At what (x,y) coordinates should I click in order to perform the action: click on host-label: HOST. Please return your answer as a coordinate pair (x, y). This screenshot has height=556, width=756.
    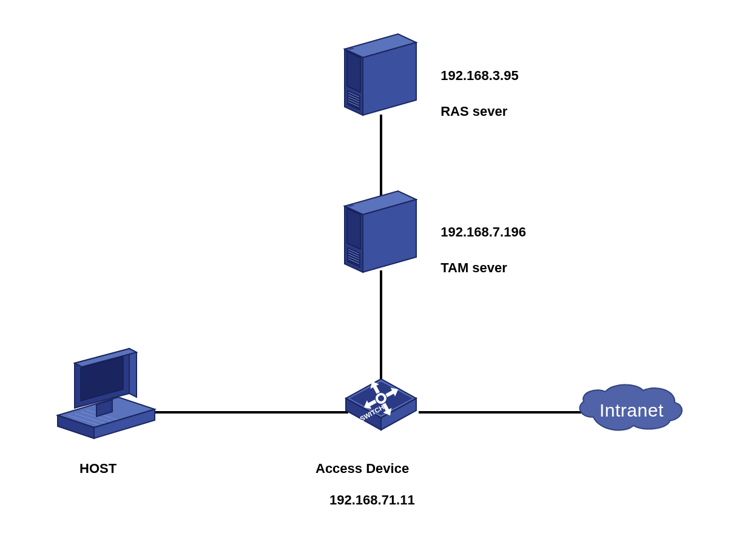
    Looking at the image, I should click on (98, 469).